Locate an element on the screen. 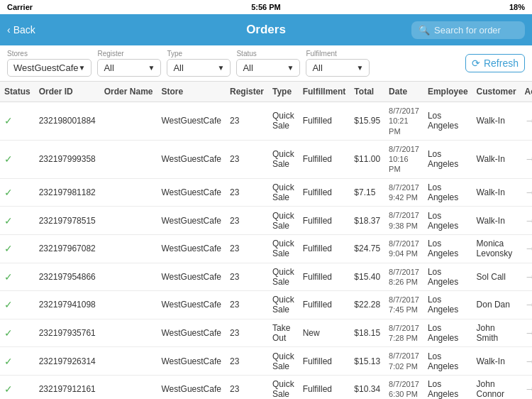 Image resolution: width=532 pixels, height=399 pixels. cell-date: 8/7/20179:42 PM is located at coordinates (404, 192).